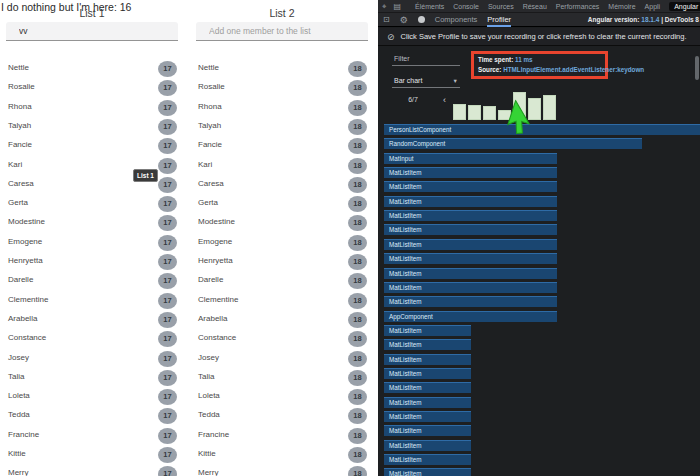 Image resolution: width=700 pixels, height=476 pixels. I want to click on list-item: Kittie17, so click(92, 456).